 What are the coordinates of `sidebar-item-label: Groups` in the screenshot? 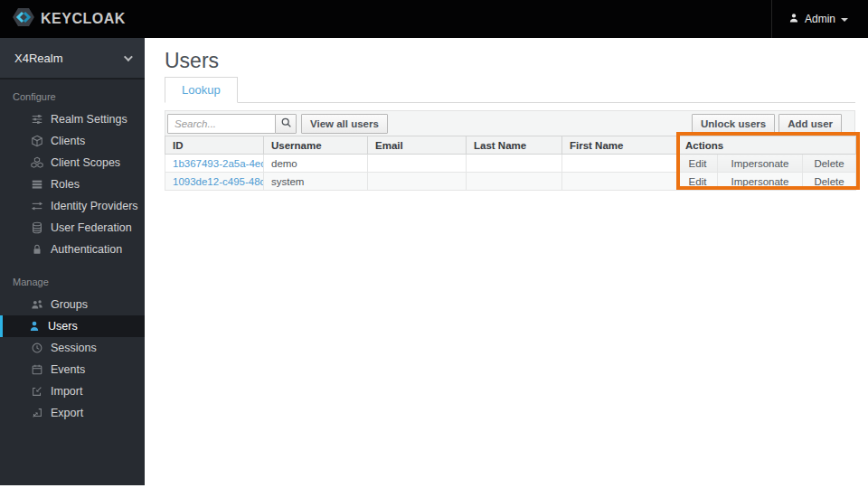 It's located at (69, 305).